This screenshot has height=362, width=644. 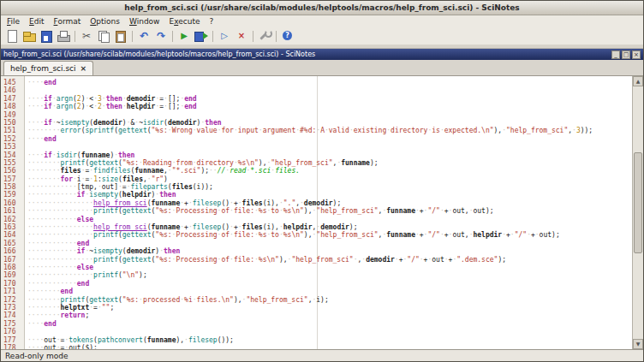 I want to click on code-line: ············if·isempty(helpdir)·then, so click(x=330, y=195).